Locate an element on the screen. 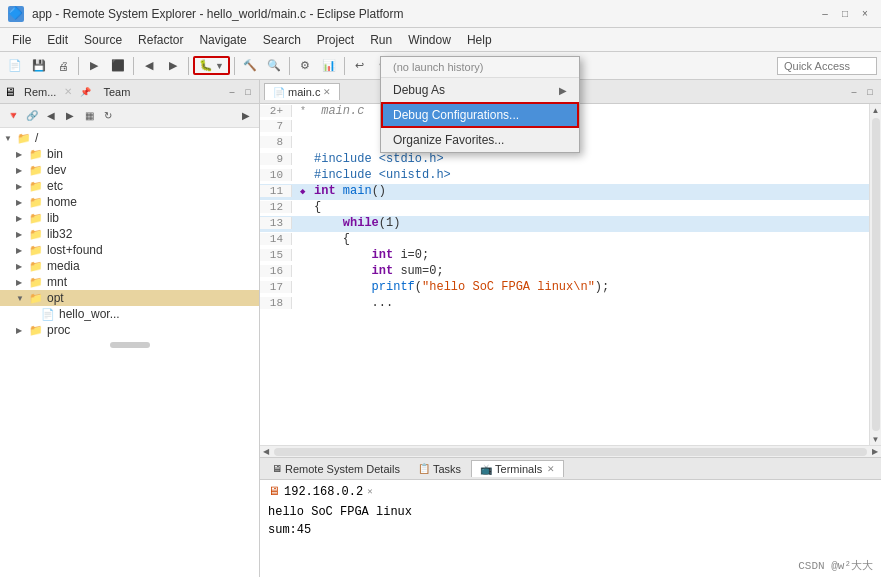 The image size is (881, 577). root-label: / is located at coordinates (36, 138).